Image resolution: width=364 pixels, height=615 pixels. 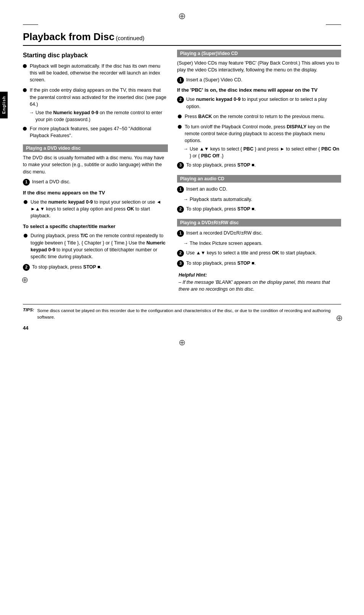 What do you see at coordinates (95, 227) in the screenshot?
I see `dvd-sub-heading: To select a specific chapter/title marke…` at bounding box center [95, 227].